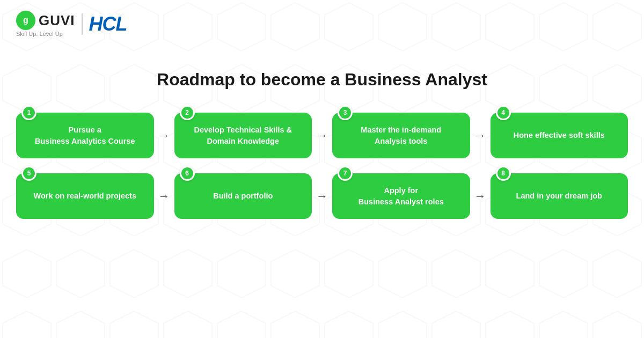  I want to click on logo-divider, so click(82, 24).